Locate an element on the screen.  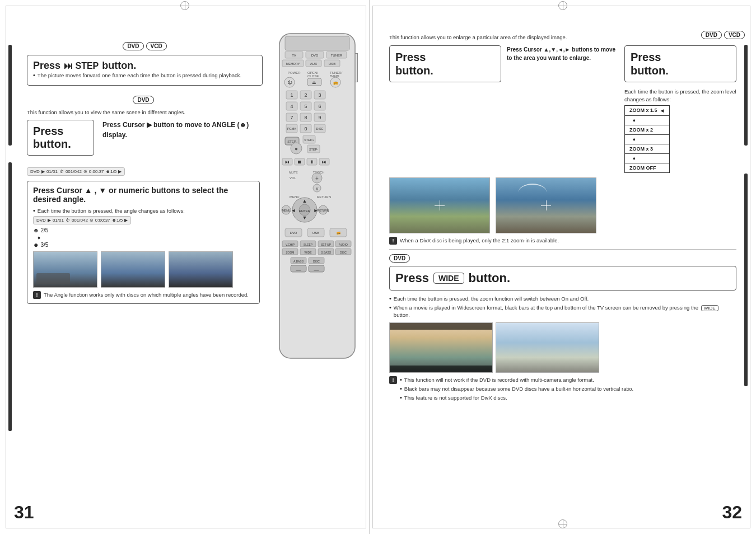
zoom-col2: Press Cursor ▲,▼,◄,► buttons to move to … is located at coordinates (563, 54).